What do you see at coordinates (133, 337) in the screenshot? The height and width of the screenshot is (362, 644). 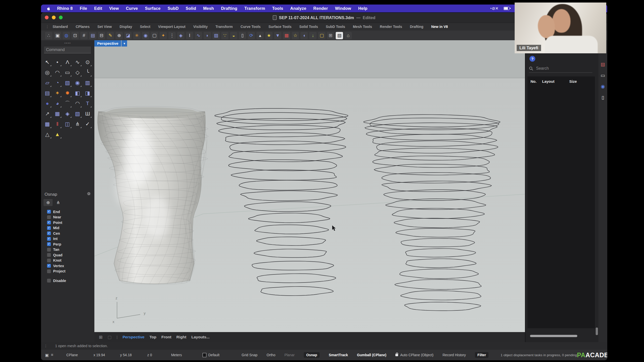 I see `viewport-tab: Perspective` at bounding box center [133, 337].